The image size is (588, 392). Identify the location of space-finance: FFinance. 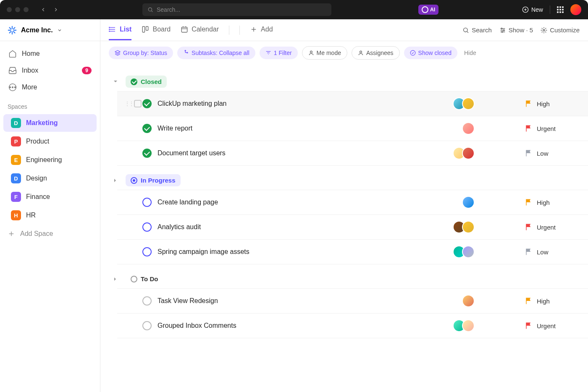
(50, 197).